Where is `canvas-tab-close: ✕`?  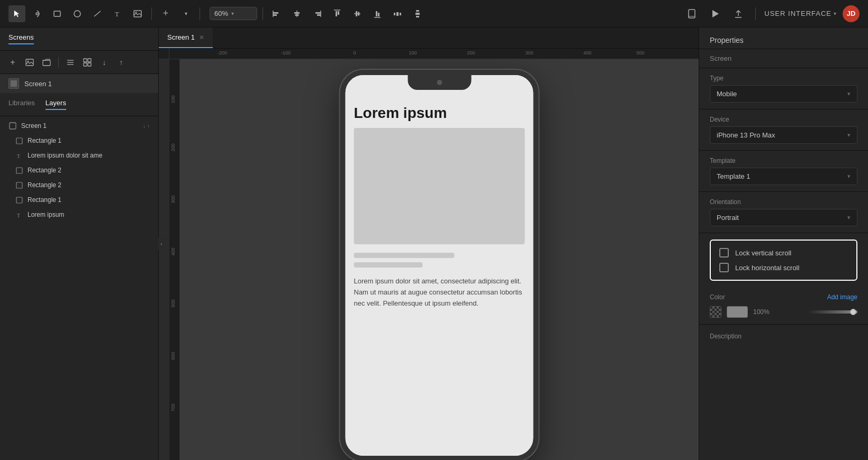 canvas-tab-close: ✕ is located at coordinates (202, 38).